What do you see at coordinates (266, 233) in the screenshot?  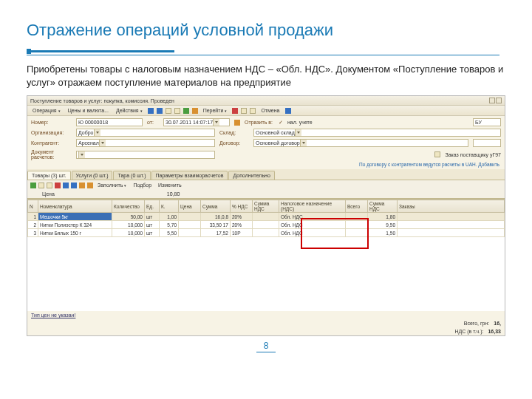 I see `table-row: 3 Нитки Бялых 150 г 10,000 шт 5,50 17,52…` at bounding box center [266, 233].